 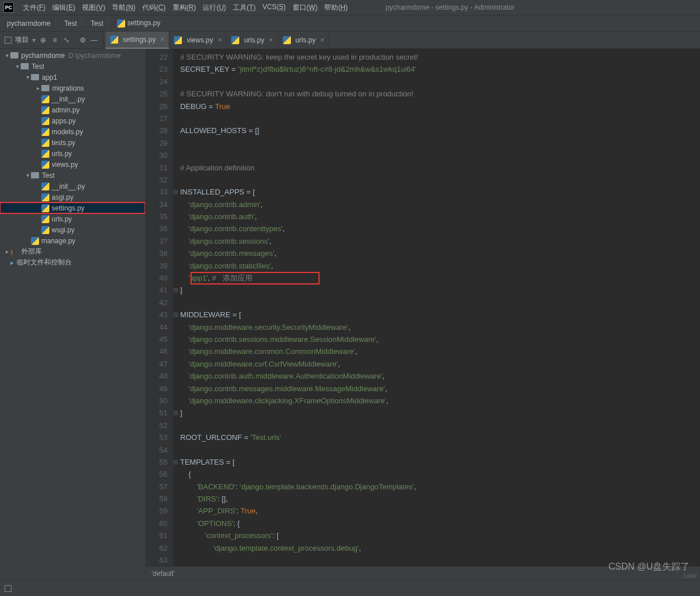 What do you see at coordinates (124, 8) in the screenshot?
I see `menu-item: 导航(N)` at bounding box center [124, 8].